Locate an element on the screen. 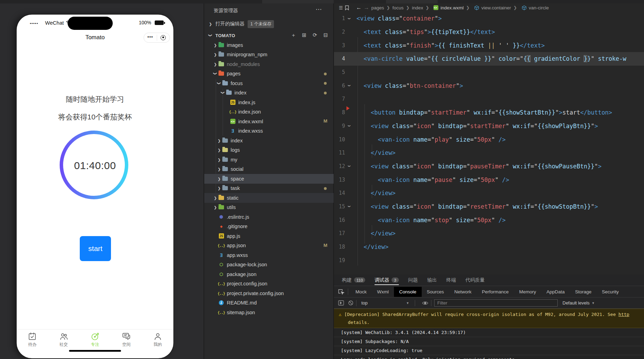 The width and height of the screenshot is (644, 359). new-folder-icon: ⊞ is located at coordinates (304, 35).